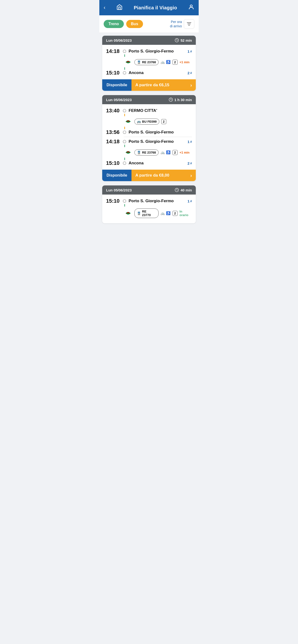 The height and width of the screenshot is (644, 298). I want to click on bus-departure-dot, so click(125, 110).